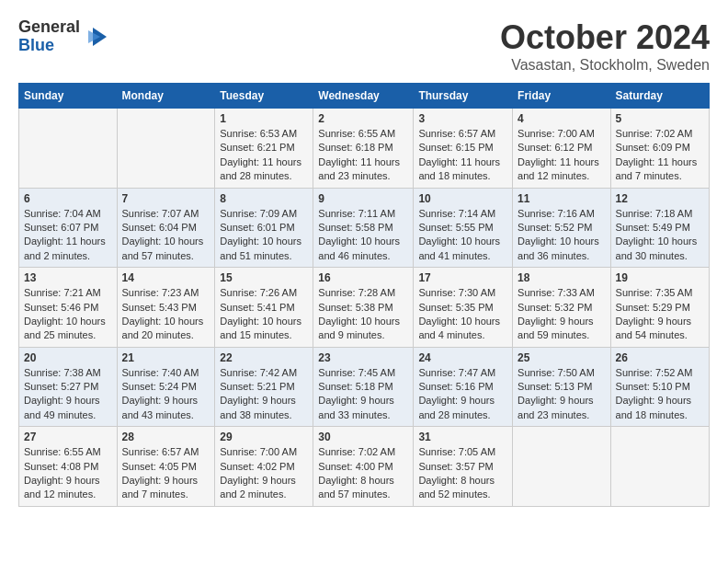 This screenshot has width=728, height=563. Describe the element at coordinates (165, 228) in the screenshot. I see `day-cell: 7Sunrise: 7:07 AMSunset: 6:04 PMDaylight…` at that location.